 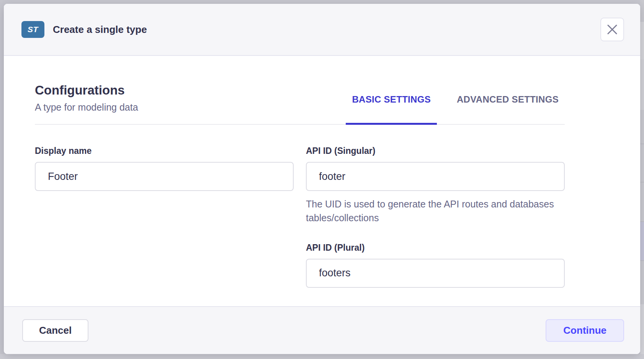 I want to click on modal-footer: Cancel Continue, so click(x=322, y=330).